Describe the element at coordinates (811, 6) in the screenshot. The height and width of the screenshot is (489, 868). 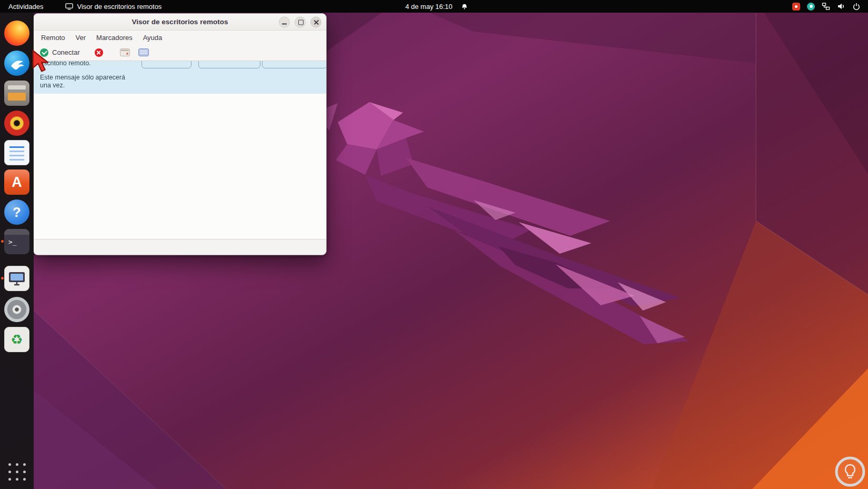
I see `tray-icon-teal-app` at that location.